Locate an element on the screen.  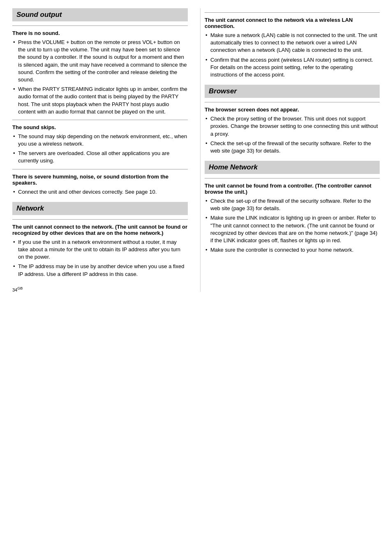
list-item: Make sure a network (LAN) cable is not c… is located at coordinates (292, 43).